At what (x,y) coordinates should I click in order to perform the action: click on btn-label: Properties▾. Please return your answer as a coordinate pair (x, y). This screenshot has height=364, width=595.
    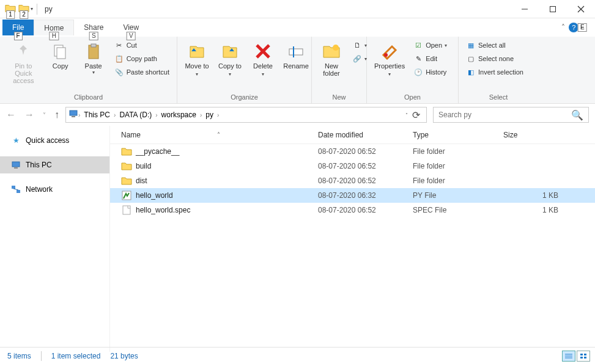
    Looking at the image, I should click on (390, 70).